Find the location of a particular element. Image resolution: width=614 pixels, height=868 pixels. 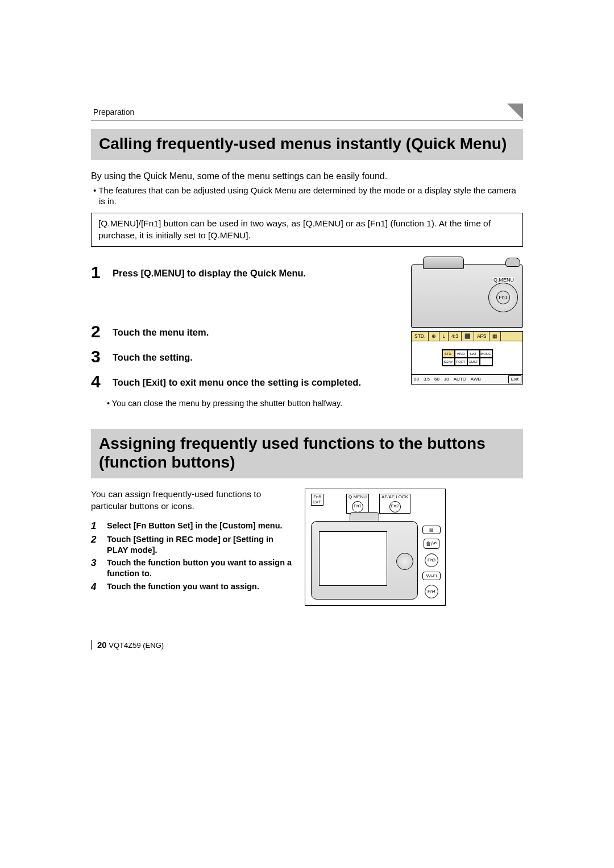

lcd-icon: AFS is located at coordinates (482, 336).